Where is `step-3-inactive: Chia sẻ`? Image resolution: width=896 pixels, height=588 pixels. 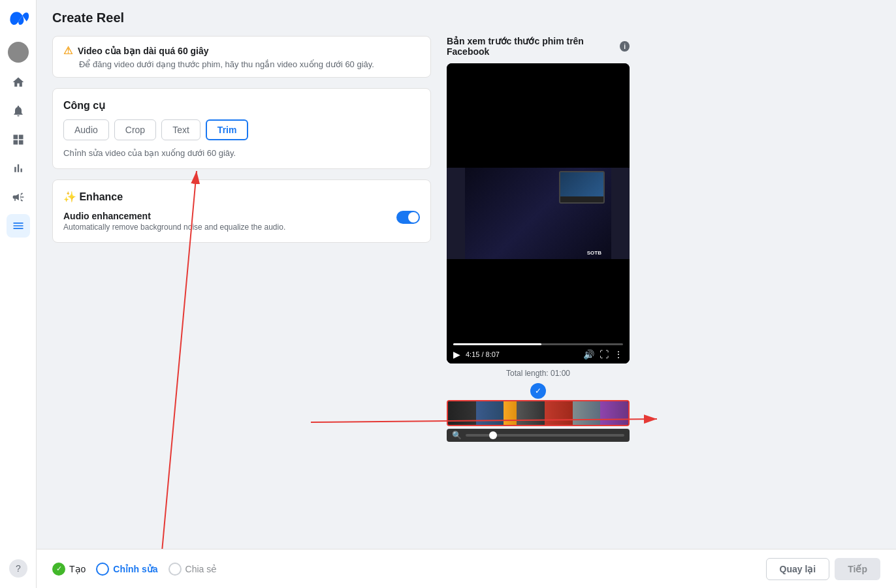 step-3-inactive: Chia sẻ is located at coordinates (193, 569).